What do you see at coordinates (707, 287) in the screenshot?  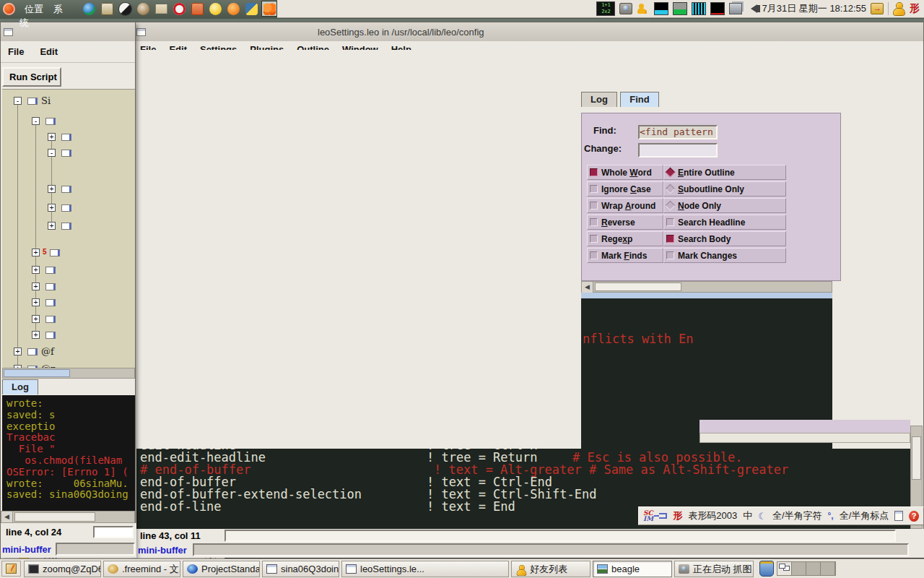 I see `outline-horizontal-scrollbar: ◀` at bounding box center [707, 287].